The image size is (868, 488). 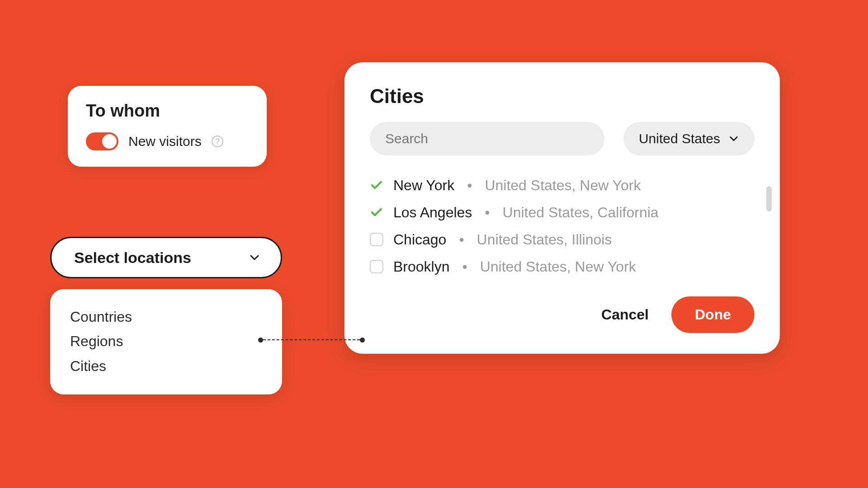 What do you see at coordinates (167, 141) in the screenshot?
I see `to-whom-toggle-row: New visitors ?` at bounding box center [167, 141].